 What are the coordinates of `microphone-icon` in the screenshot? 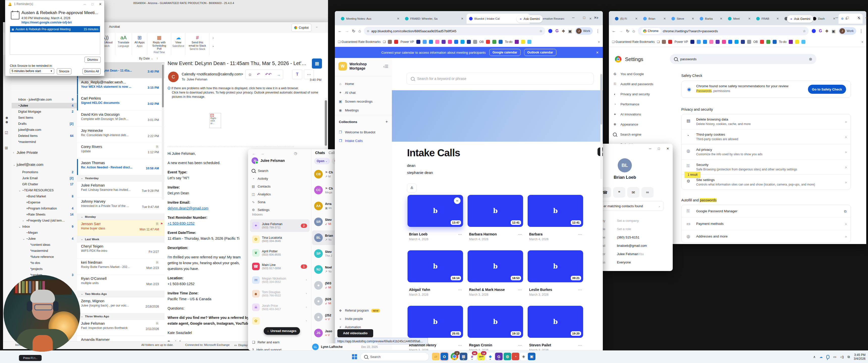 It's located at (828, 357).